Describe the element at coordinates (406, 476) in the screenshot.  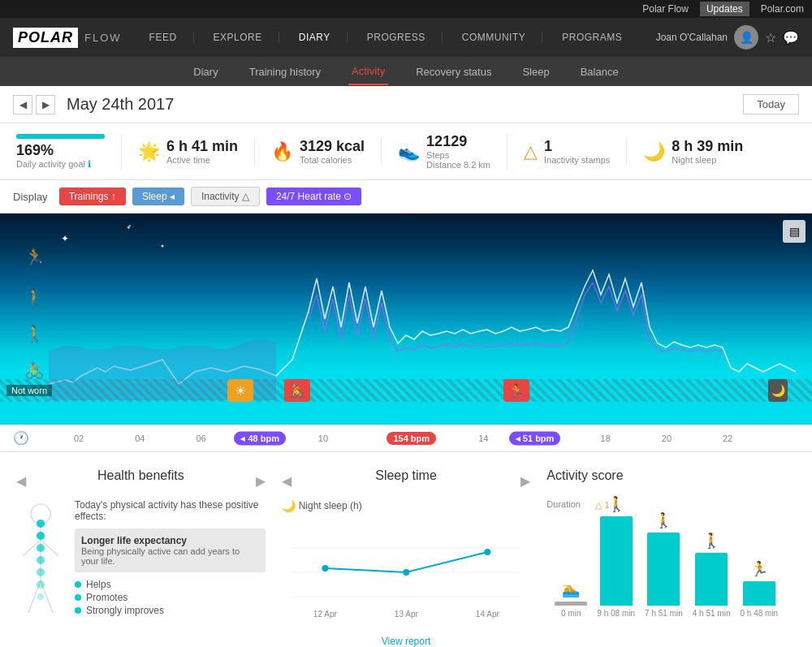
I see `sleep-time-title: Sleep time` at that location.